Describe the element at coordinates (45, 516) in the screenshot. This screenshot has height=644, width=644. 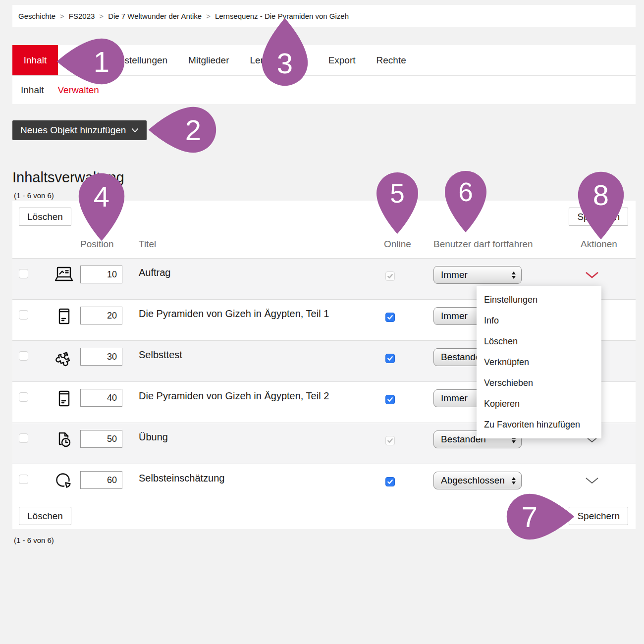
I see `delete-button-bottom: Löschen` at that location.